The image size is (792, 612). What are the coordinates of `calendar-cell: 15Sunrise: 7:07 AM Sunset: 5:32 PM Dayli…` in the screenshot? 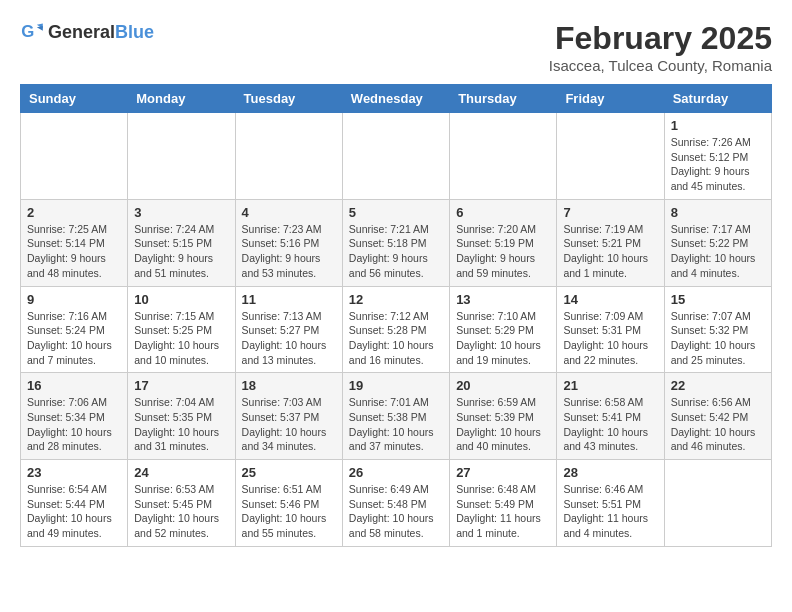 It's located at (718, 330).